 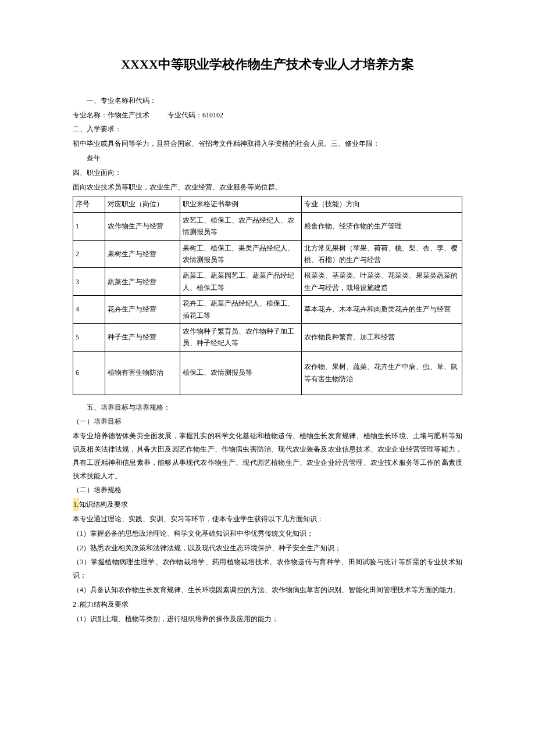 What do you see at coordinates (143, 337) in the screenshot?
I see `cell-job: 种子生产与经营` at bounding box center [143, 337].